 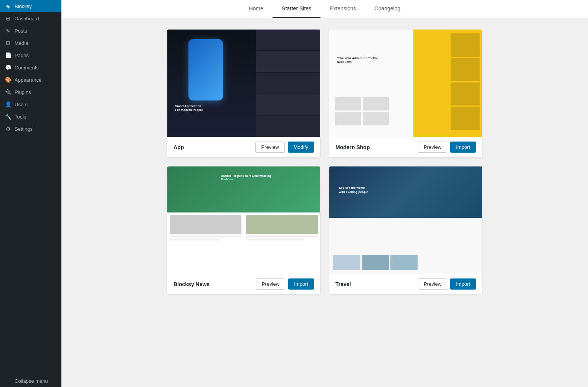 What do you see at coordinates (21, 104) in the screenshot?
I see `sidebar-item-label: Users` at bounding box center [21, 104].